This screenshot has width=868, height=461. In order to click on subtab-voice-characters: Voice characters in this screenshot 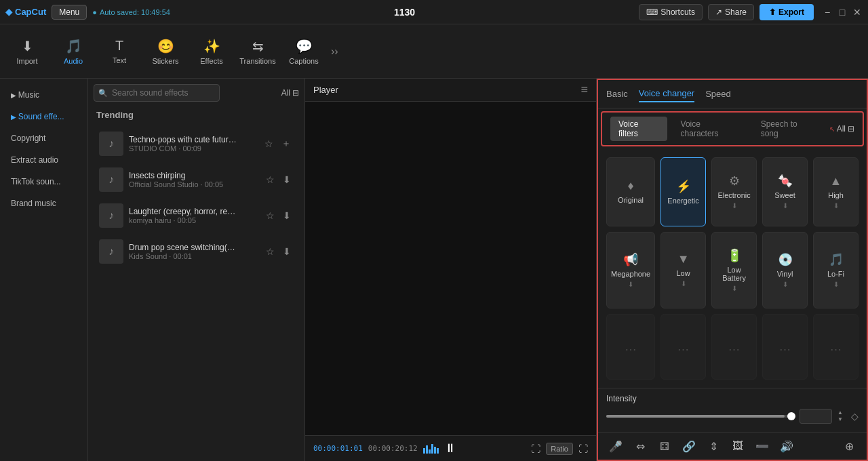, I will do `click(710, 129)`.